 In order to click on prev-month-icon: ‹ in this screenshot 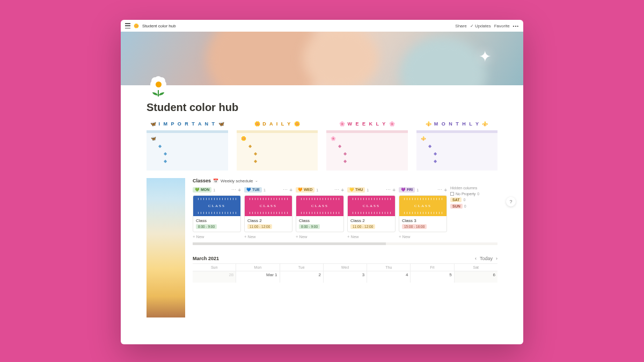, I will do `click(475, 258)`.